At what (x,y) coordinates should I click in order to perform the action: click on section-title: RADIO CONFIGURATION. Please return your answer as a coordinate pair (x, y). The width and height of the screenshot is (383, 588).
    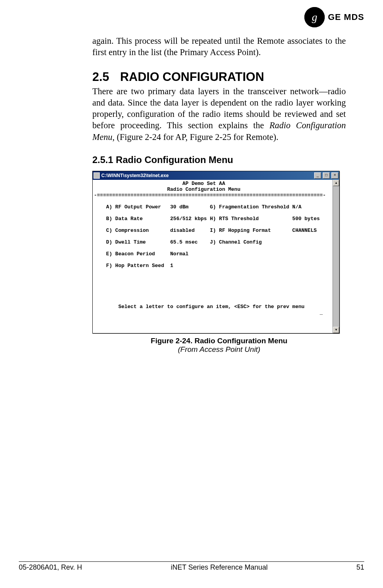
    Looking at the image, I should click on (192, 77).